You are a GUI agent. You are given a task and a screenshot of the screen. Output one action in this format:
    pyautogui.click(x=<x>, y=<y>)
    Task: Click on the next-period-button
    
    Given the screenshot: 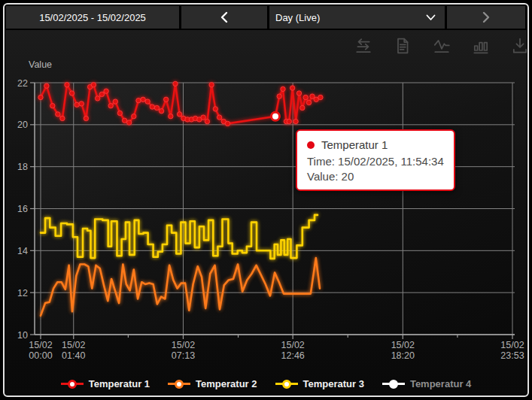 What is the action you would take?
    pyautogui.click(x=486, y=17)
    